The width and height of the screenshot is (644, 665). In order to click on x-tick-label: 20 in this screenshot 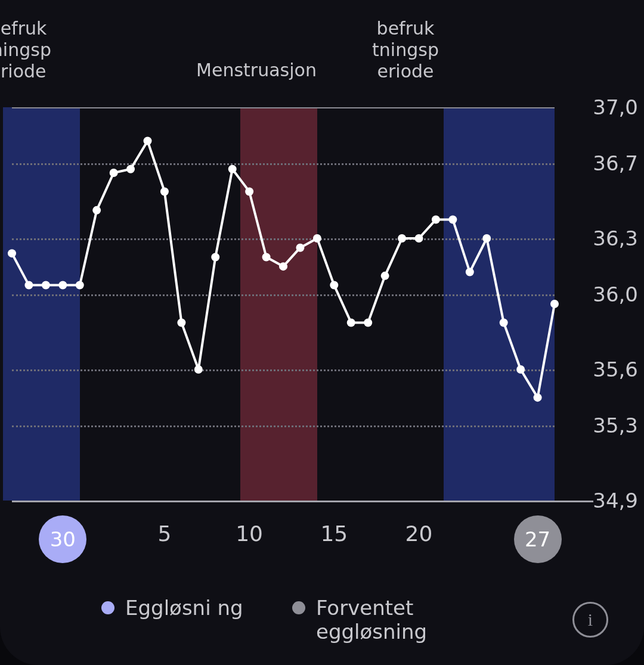, I will do `click(419, 534)`.